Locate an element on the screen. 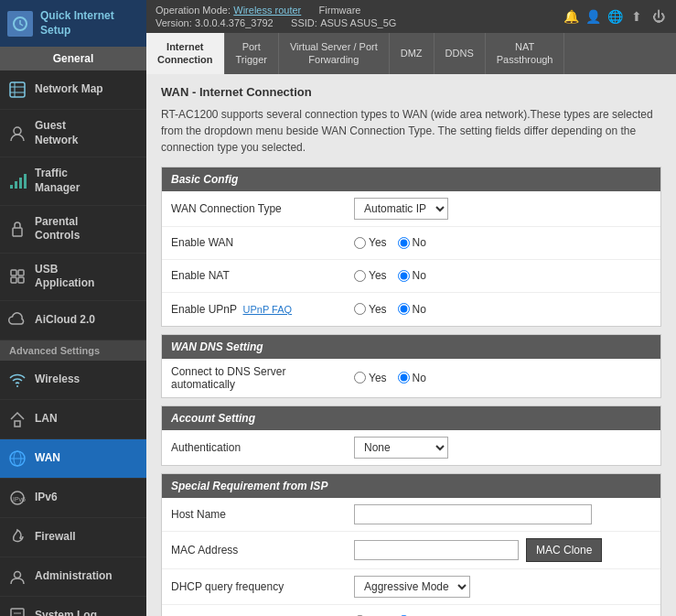  op-mode-label: Operation Mode: is located at coordinates (193, 10).